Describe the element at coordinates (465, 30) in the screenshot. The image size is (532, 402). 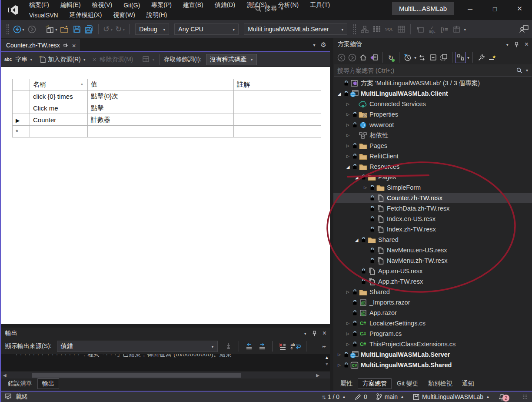
I see `toolbar-overflow-icon: ▾` at that location.